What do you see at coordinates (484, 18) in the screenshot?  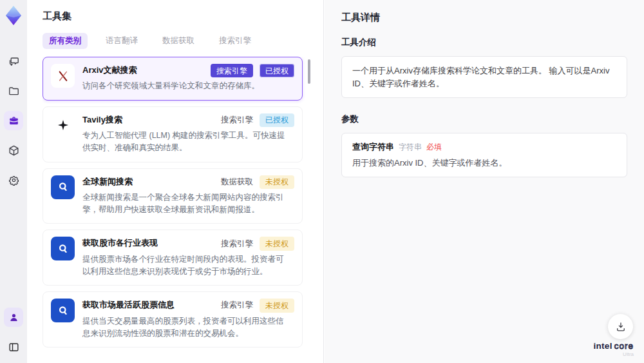 I see `detail-title: 工具详情` at bounding box center [484, 18].